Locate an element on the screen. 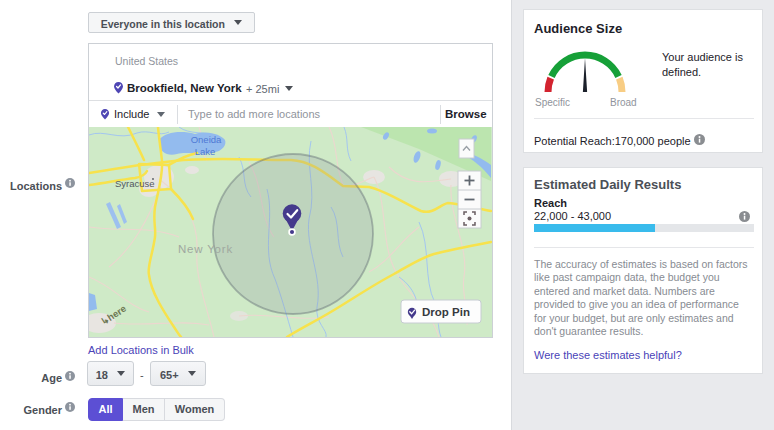  svg-text: New York is located at coordinates (206, 249).